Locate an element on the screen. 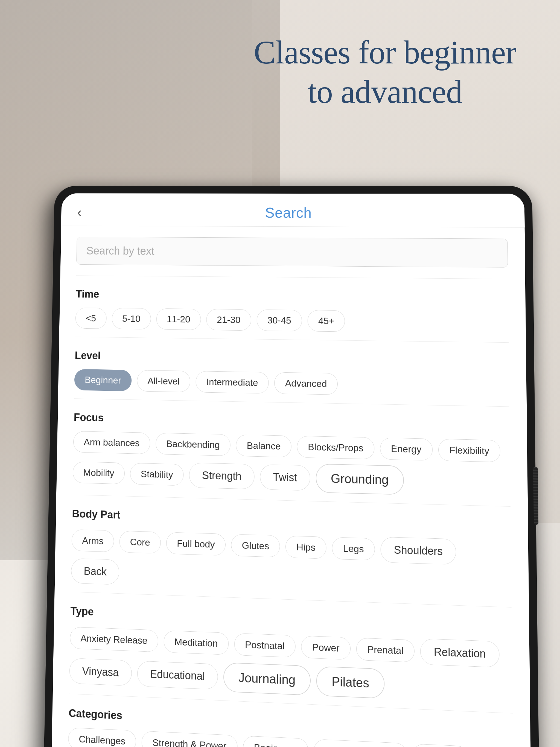  headline-line2: to advanced is located at coordinates (385, 92).